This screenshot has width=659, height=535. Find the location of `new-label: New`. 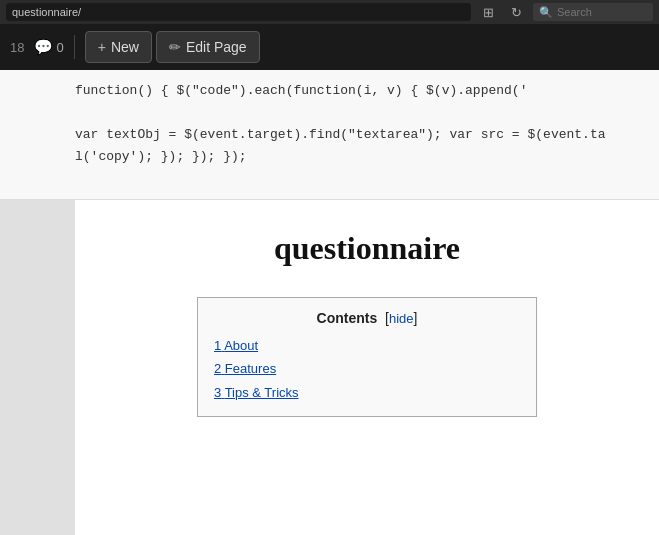

new-label: New is located at coordinates (125, 47).